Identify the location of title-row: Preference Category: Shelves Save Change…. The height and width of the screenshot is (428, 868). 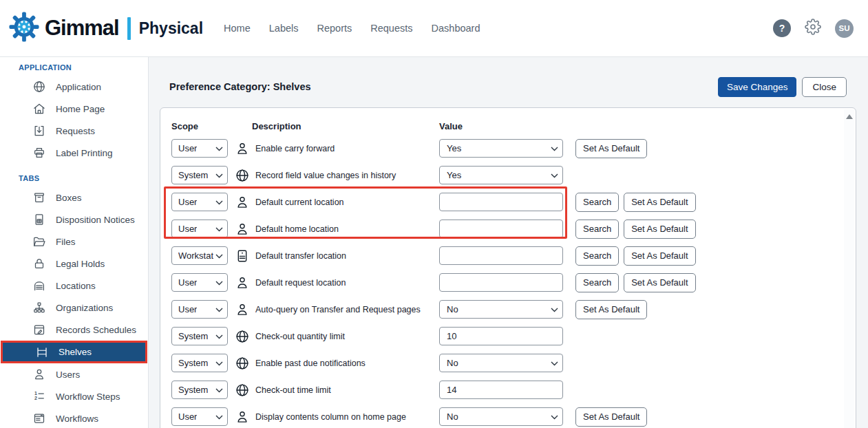
(508, 87).